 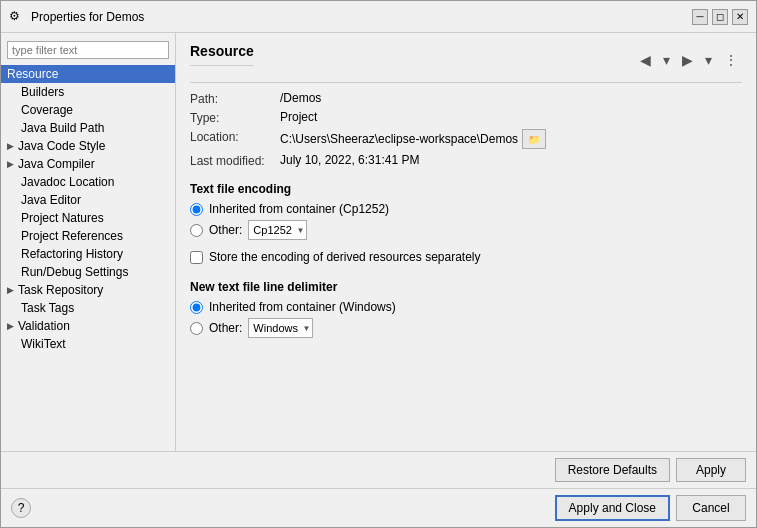 What do you see at coordinates (466, 257) in the screenshot?
I see `store-encoding-row: Store the encoding of derived resources …` at bounding box center [466, 257].